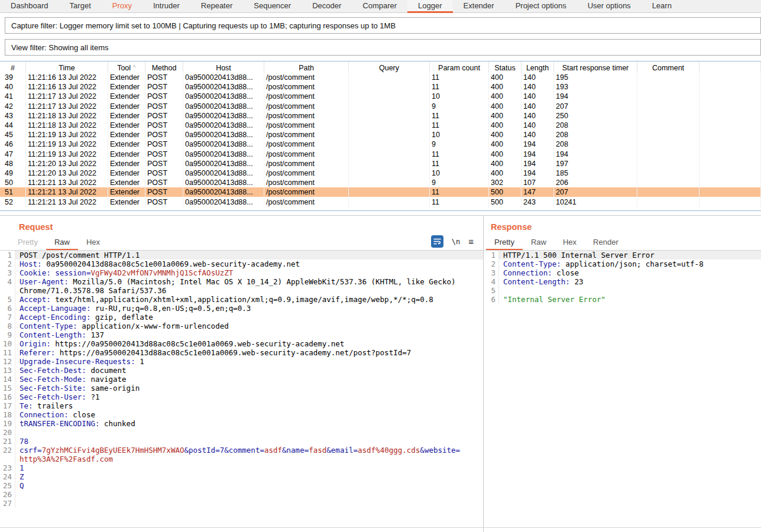  What do you see at coordinates (622, 225) in the screenshot?
I see `response-panel-title: Response` at bounding box center [622, 225].